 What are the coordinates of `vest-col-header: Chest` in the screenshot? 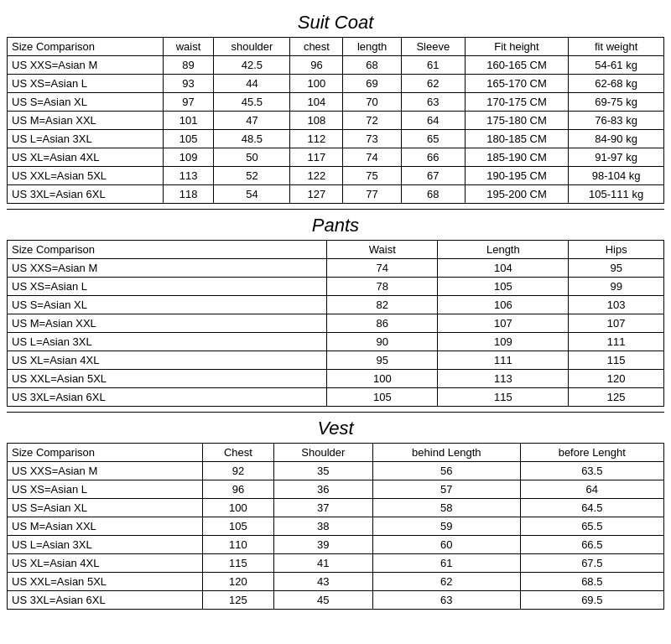 It's located at (238, 453).